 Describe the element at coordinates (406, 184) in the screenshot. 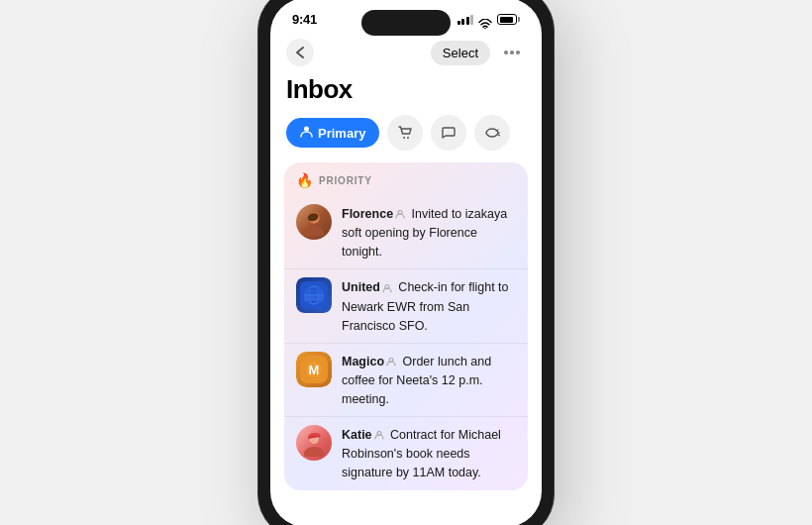

I see `priority-header: 🔥 PRIORITY` at that location.